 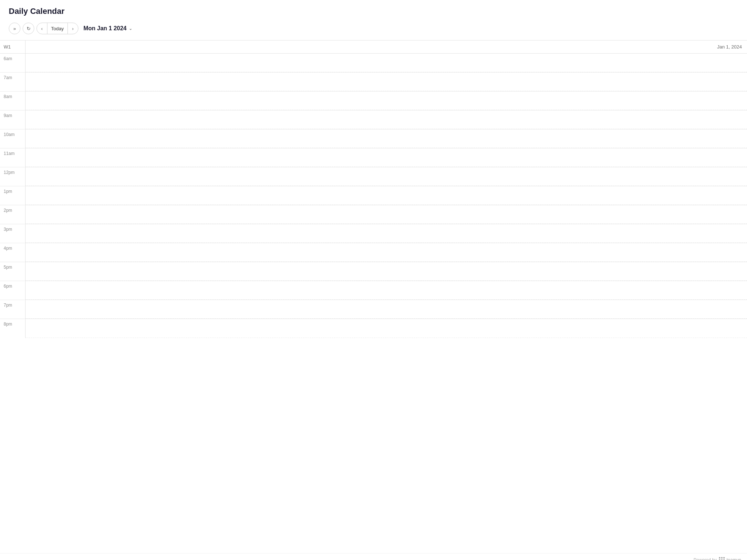 I want to click on teamup-logo: teamup, so click(x=730, y=559).